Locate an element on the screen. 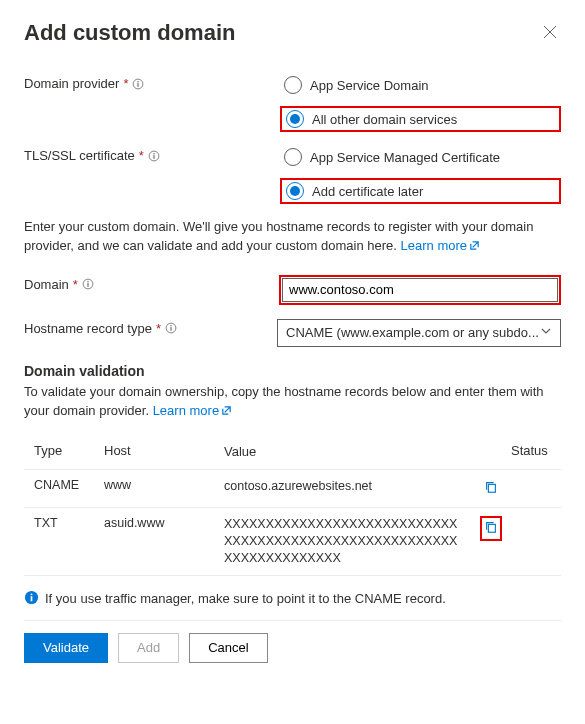  cell-type: TXT is located at coordinates (64, 523).